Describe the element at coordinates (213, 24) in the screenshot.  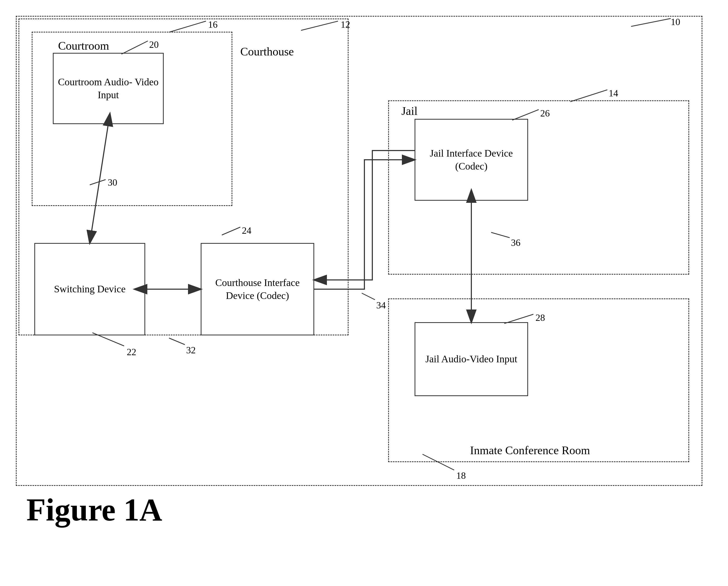
I see `ref-16: 16` at that location.